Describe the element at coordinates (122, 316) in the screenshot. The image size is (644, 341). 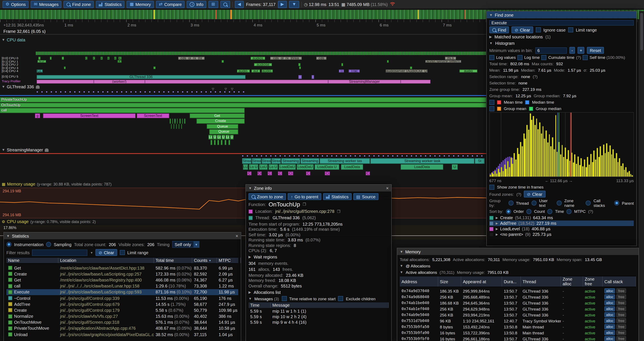
I see `table-row: Normalizejni/../jni/src/claw/vfs/Vfs.cpp…` at that location.